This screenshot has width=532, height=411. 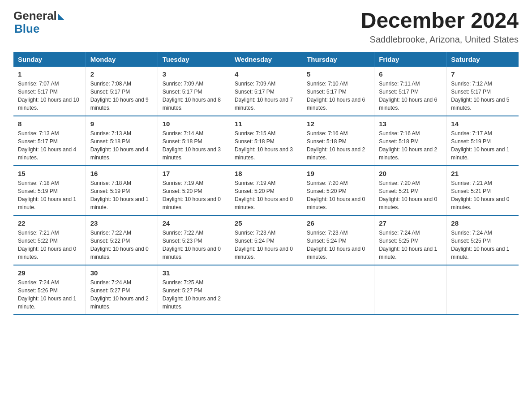 What do you see at coordinates (483, 59) in the screenshot?
I see `header-cell-saturday: Saturday` at bounding box center [483, 59].